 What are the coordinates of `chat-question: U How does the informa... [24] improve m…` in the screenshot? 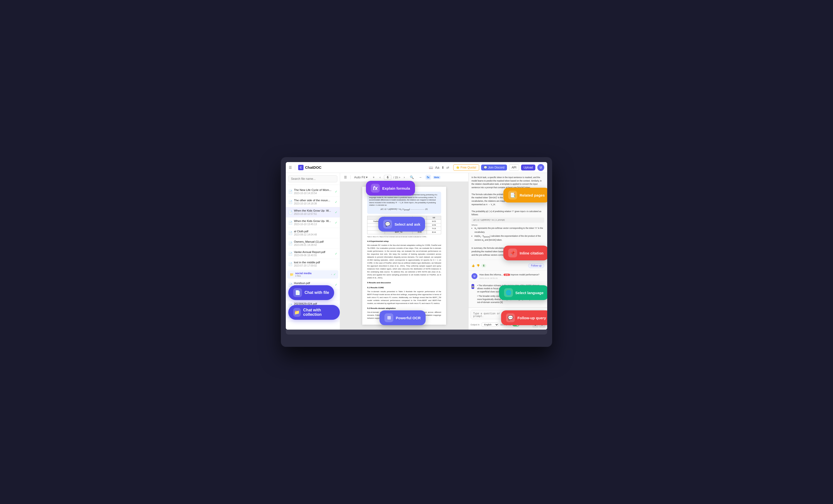 It's located at (508, 276).